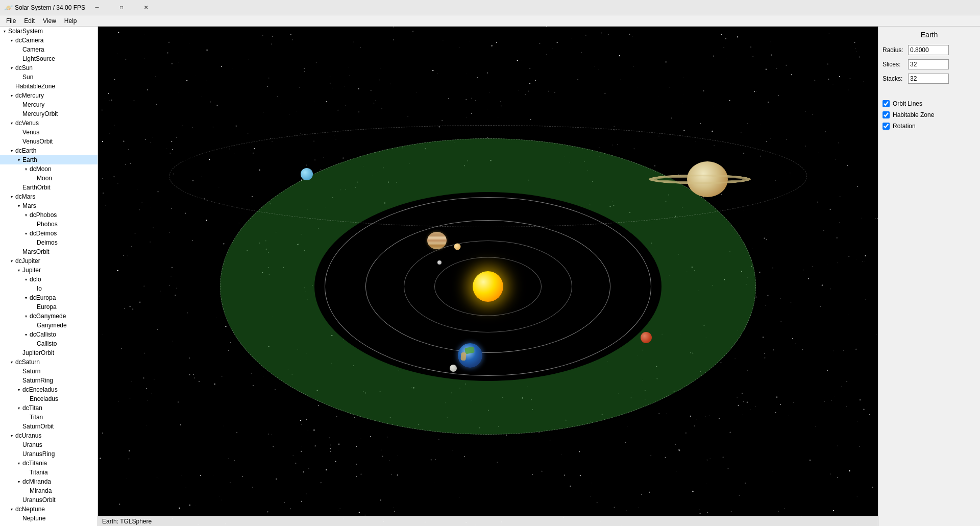 This screenshot has width=980, height=526. Describe the element at coordinates (49, 518) in the screenshot. I see `tree-item-neptune: Neptune` at that location.